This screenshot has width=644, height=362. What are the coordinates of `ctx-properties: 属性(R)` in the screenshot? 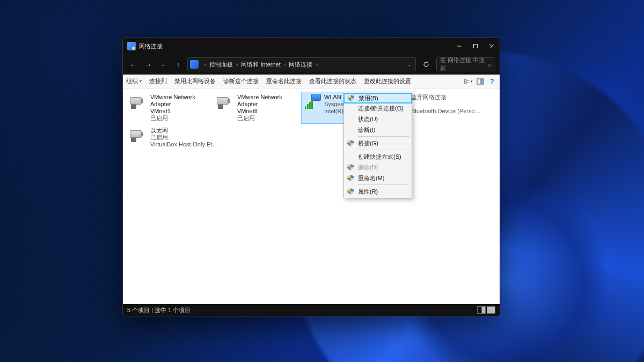 It's located at (378, 191).